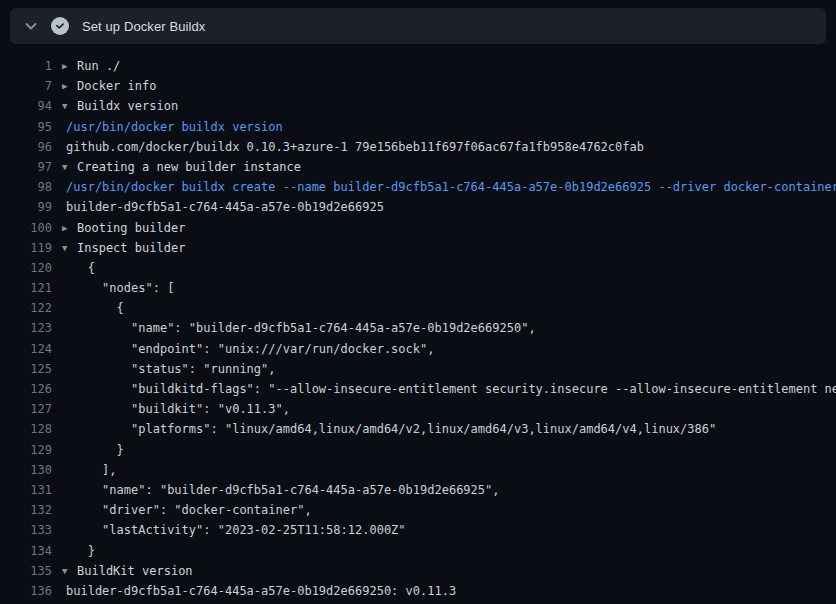 Image resolution: width=836 pixels, height=604 pixels. What do you see at coordinates (26, 228) in the screenshot?
I see `line-number: 100` at bounding box center [26, 228].